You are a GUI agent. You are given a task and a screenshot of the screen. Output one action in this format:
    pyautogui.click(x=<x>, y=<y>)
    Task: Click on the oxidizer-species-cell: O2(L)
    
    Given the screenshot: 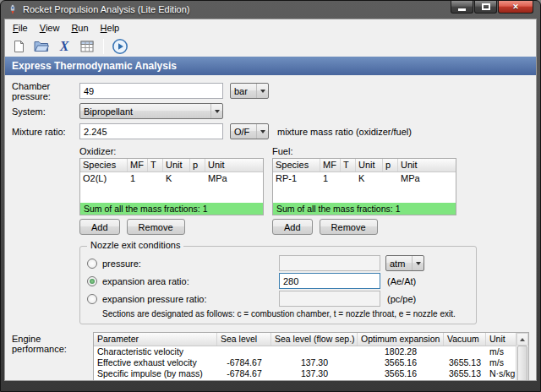 What is the action you would take?
    pyautogui.click(x=104, y=179)
    